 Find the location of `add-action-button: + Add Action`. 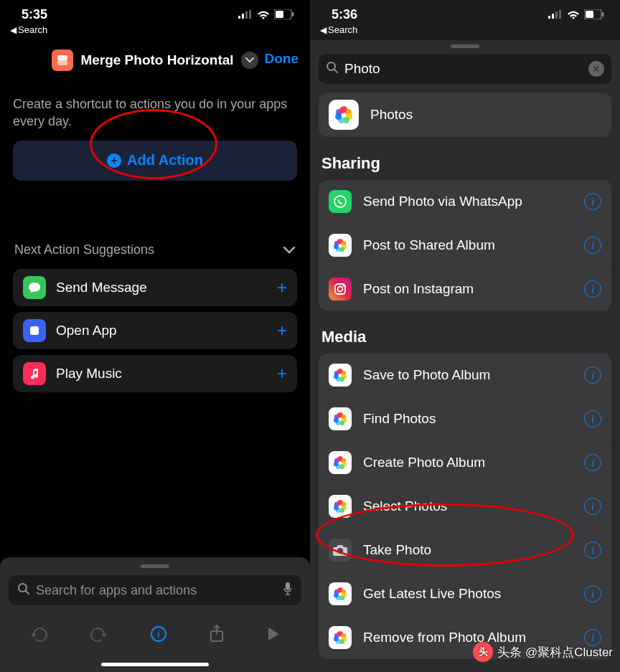

add-action-button: + Add Action is located at coordinates (155, 161).